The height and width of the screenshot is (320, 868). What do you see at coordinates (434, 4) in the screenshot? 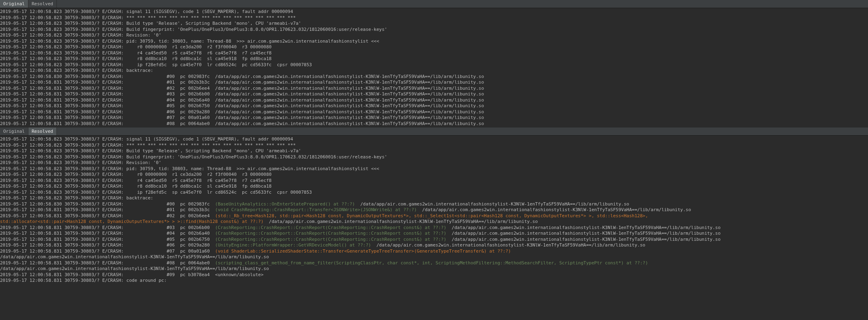
I see `tab-bar-top: Original Resolved` at bounding box center [434, 4].